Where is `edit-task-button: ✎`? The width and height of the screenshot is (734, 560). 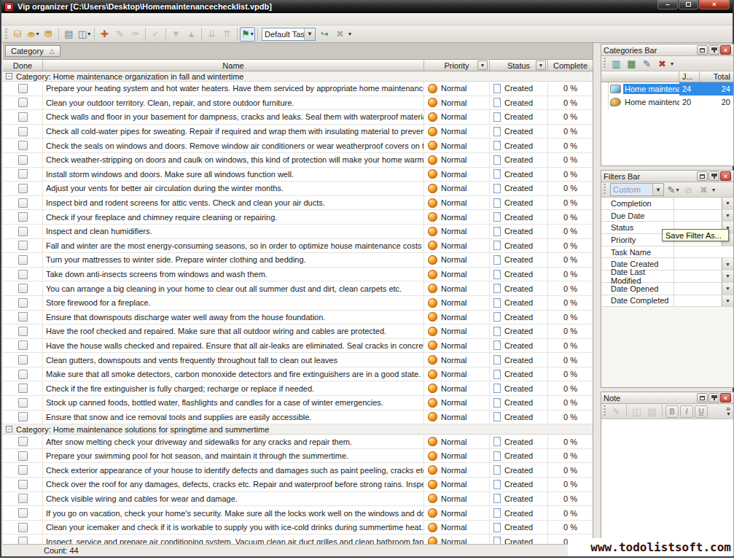 edit-task-button: ✎ is located at coordinates (120, 34).